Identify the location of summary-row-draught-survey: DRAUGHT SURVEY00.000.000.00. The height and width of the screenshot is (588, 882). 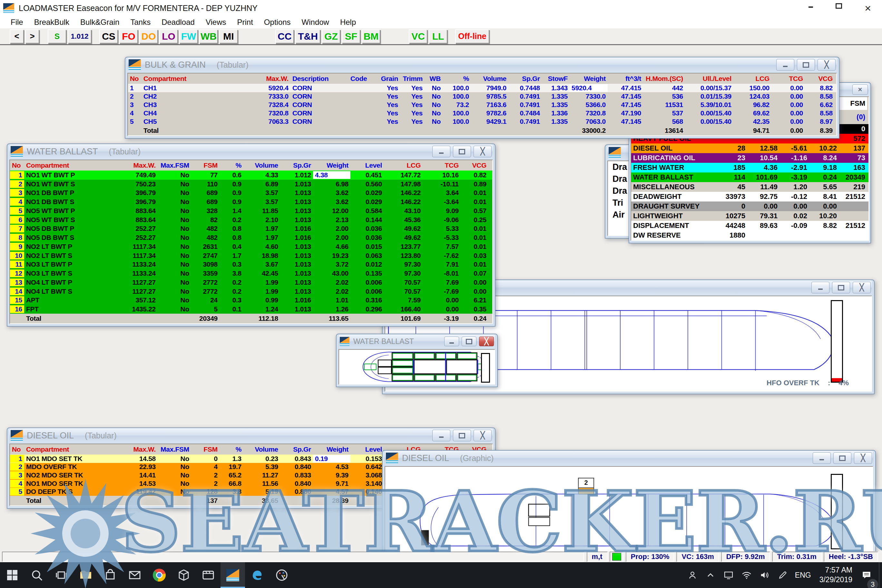
(750, 206).